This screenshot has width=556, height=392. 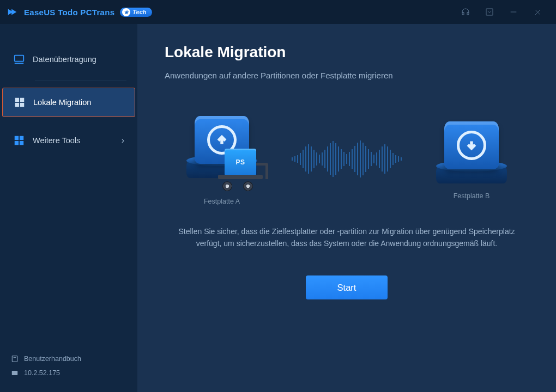 What do you see at coordinates (240, 162) in the screenshot?
I see `cart-label: PS` at bounding box center [240, 162].